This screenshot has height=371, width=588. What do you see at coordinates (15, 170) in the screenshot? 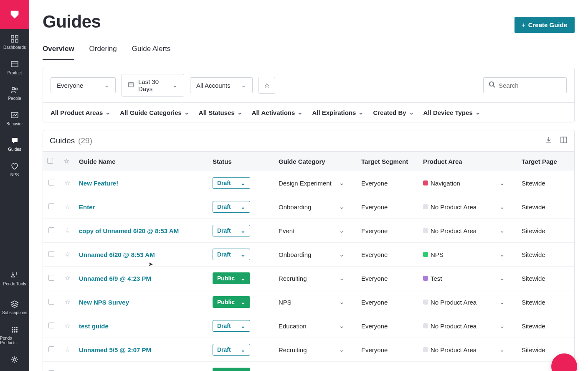
I see `sidebar-item-nps: NPS` at bounding box center [15, 170].